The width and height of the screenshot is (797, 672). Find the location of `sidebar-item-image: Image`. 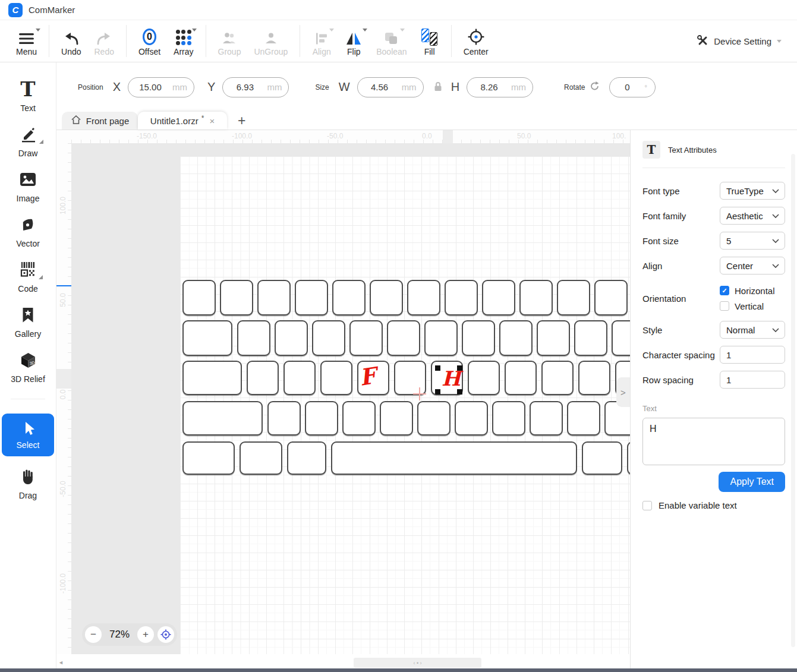

sidebar-item-image: Image is located at coordinates (29, 185).